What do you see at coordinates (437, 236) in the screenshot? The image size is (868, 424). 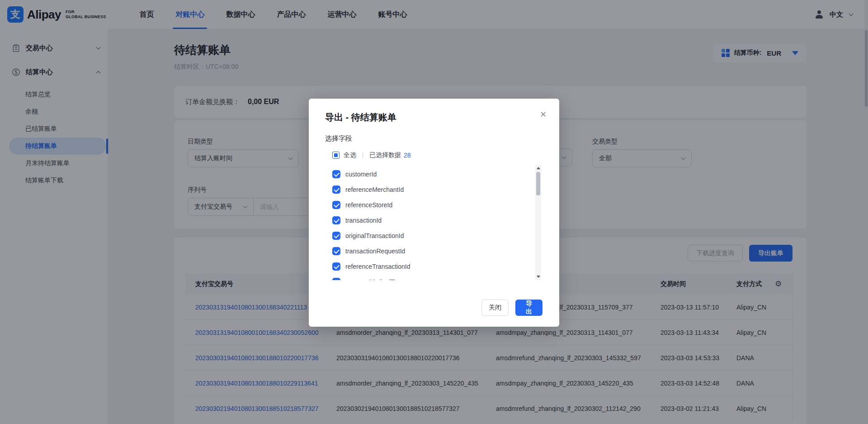 I see `field-checkbox-item: originalTransactionId` at bounding box center [437, 236].